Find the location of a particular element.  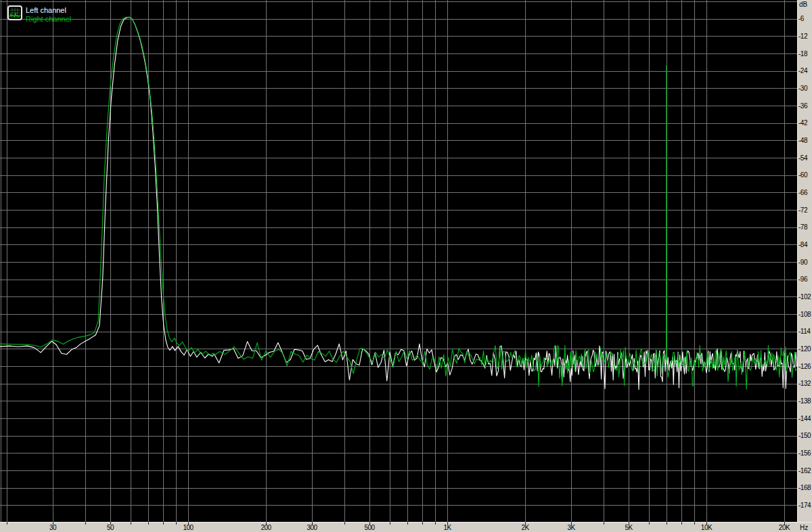

x-axis-label: 50 is located at coordinates (110, 528).